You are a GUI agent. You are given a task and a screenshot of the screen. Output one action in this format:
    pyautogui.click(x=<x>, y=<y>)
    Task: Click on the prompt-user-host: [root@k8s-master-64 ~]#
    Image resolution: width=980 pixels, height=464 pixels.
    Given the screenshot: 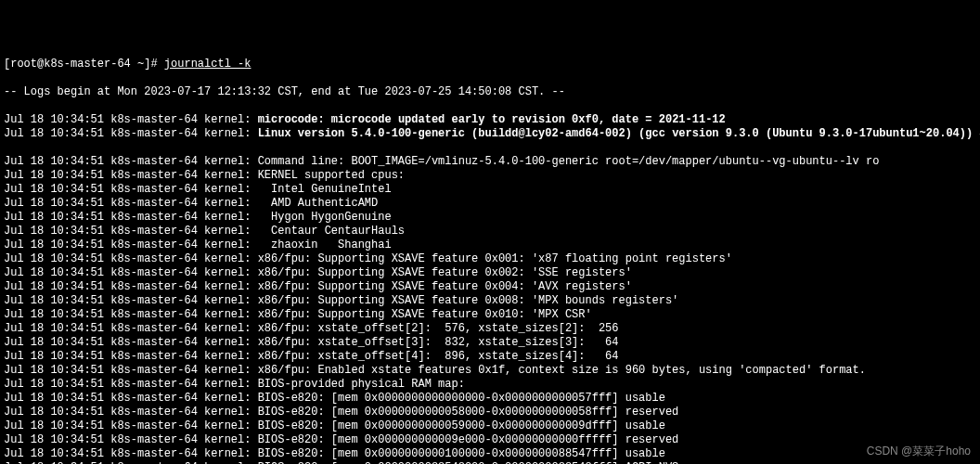 What is the action you would take?
    pyautogui.click(x=84, y=64)
    